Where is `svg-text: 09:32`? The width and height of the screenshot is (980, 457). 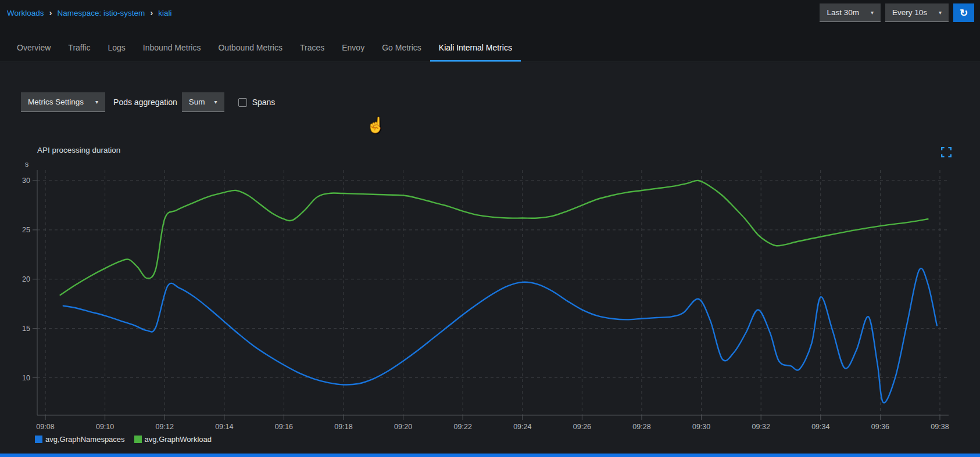
svg-text: 09:32 is located at coordinates (761, 427).